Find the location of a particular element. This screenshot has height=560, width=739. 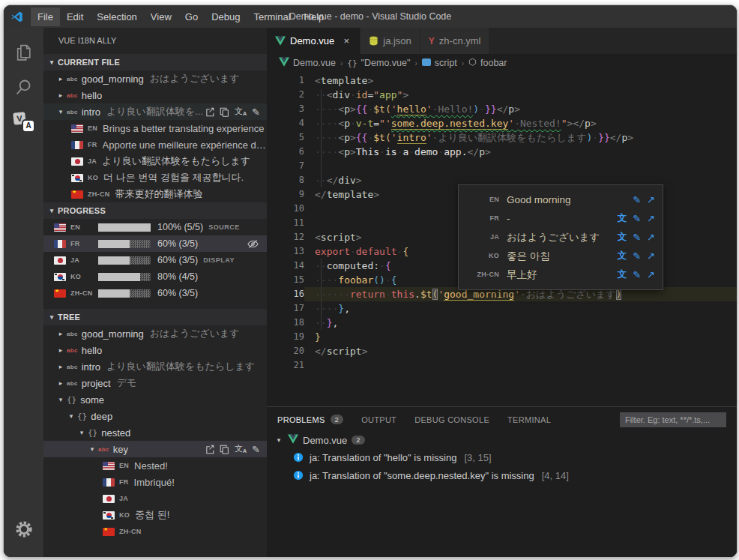

line-content: ····<p>{{·$t('intro'·より良い翻訳体験をもたらします)·}}… is located at coordinates (469, 138).